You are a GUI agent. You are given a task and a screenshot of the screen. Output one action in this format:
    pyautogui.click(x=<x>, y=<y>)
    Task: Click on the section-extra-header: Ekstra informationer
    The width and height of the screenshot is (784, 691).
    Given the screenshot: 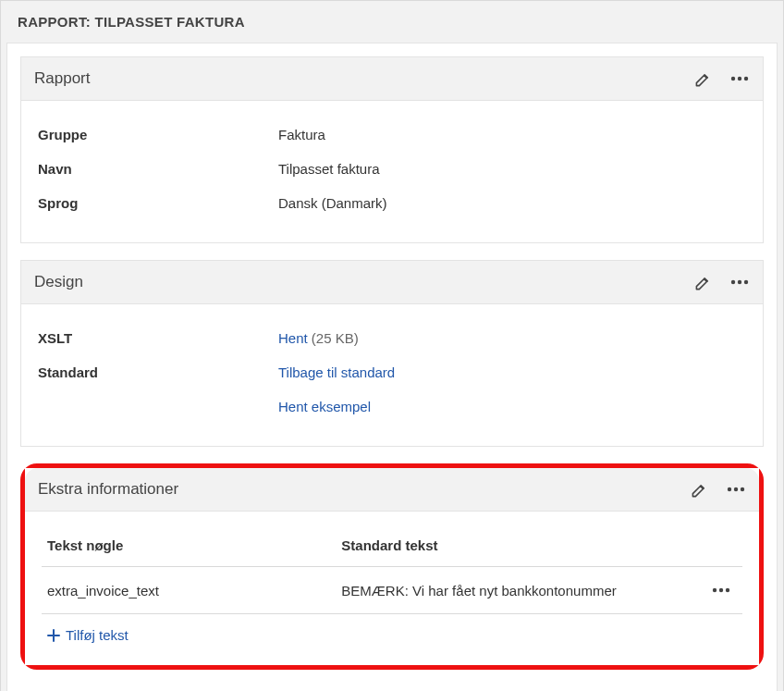 What is the action you would take?
    pyautogui.click(x=392, y=490)
    